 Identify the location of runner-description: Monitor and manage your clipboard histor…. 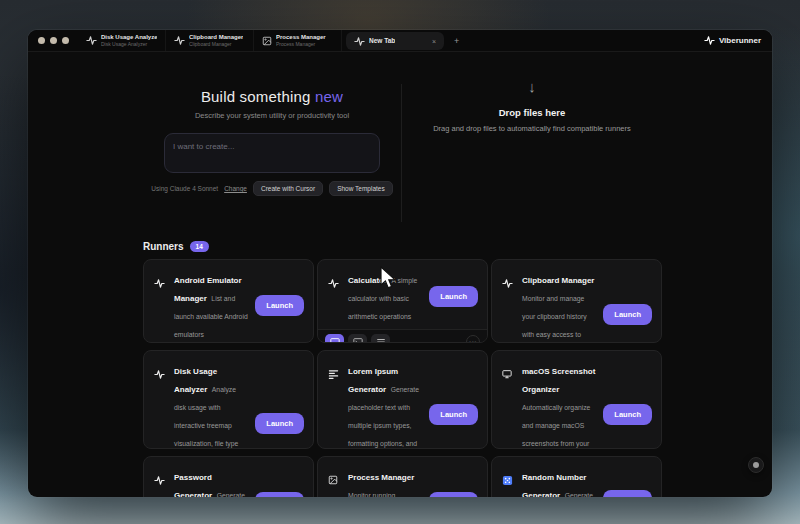
(554, 319).